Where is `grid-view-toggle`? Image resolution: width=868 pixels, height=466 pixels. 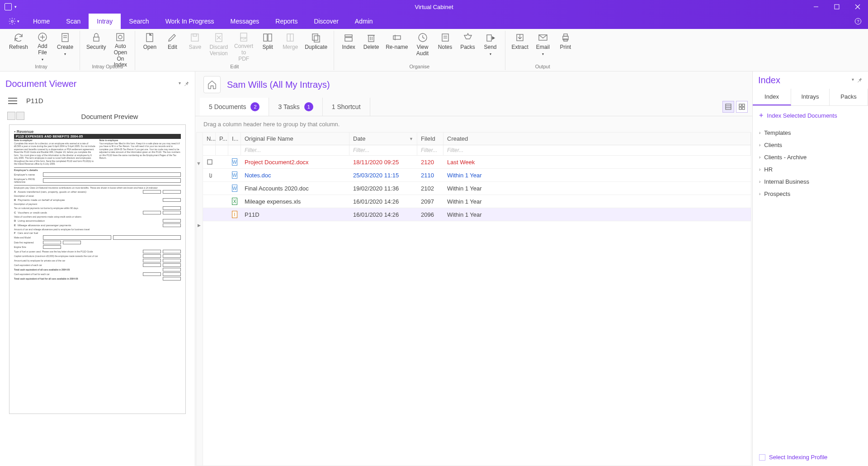
grid-view-toggle is located at coordinates (742, 107).